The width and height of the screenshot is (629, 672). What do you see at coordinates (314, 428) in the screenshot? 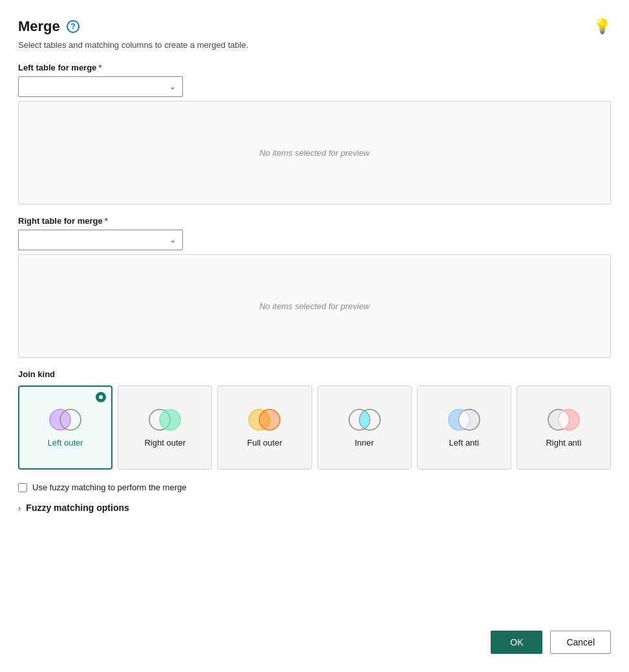
I see `join-options: Left outer Right outer Full outer` at bounding box center [314, 428].